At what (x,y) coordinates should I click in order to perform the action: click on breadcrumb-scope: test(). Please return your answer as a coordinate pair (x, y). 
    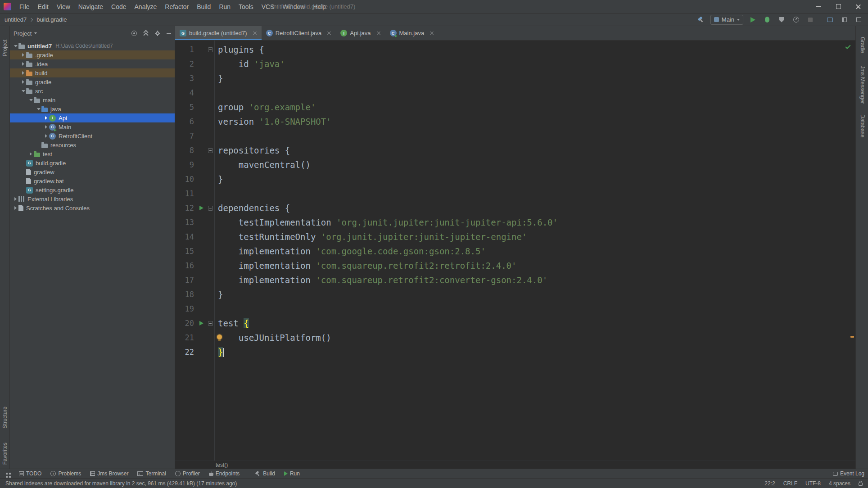
    Looking at the image, I should click on (222, 465).